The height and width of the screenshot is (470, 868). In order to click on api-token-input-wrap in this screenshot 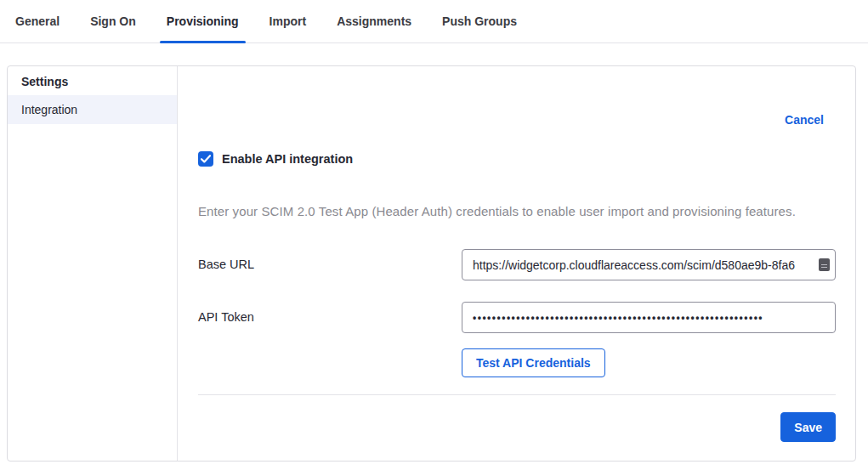, I will do `click(649, 318)`.